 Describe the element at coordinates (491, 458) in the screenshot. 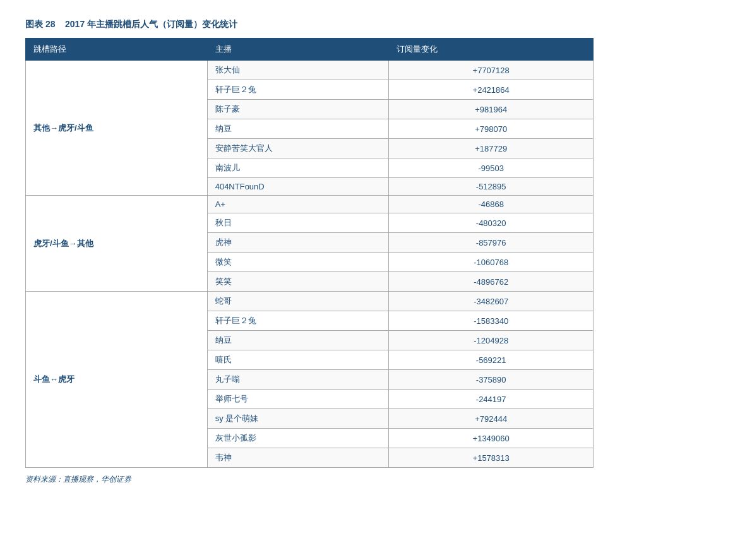

I see `change-cell: +1578313` at that location.